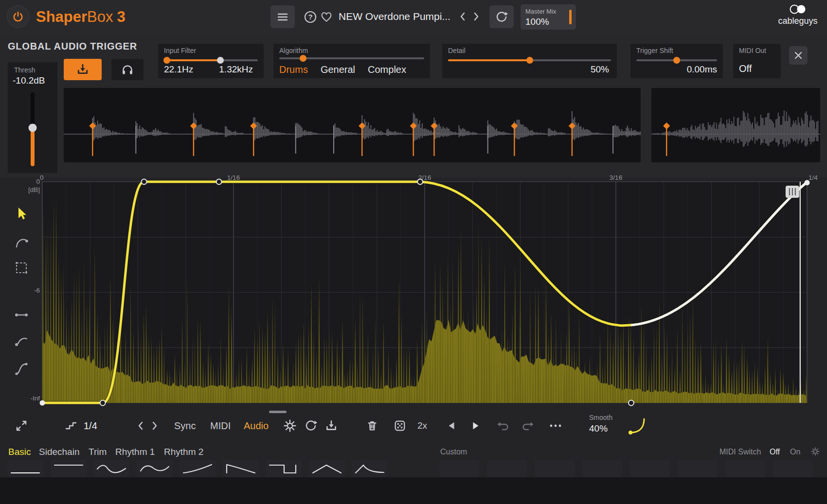  Describe the element at coordinates (570, 17) in the screenshot. I see `master-mix-slider` at that location.